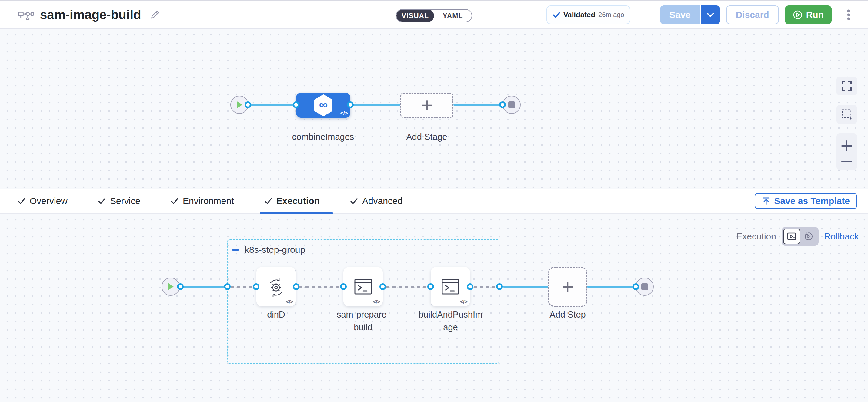 The height and width of the screenshot is (402, 868). Describe the element at coordinates (710, 15) in the screenshot. I see `chevron-down-icon` at that location.